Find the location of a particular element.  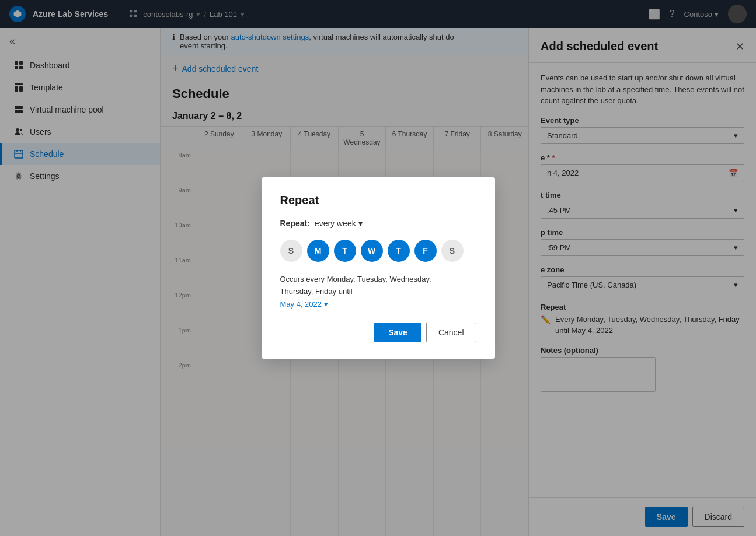

modal-repeat-label: Repeat: is located at coordinates (295, 223).